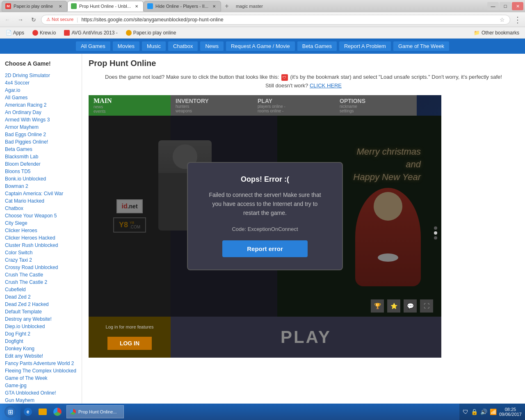 The height and width of the screenshot is (420, 525). Describe the element at coordinates (137, 6) in the screenshot. I see `tab-close-2: ✕` at that location.